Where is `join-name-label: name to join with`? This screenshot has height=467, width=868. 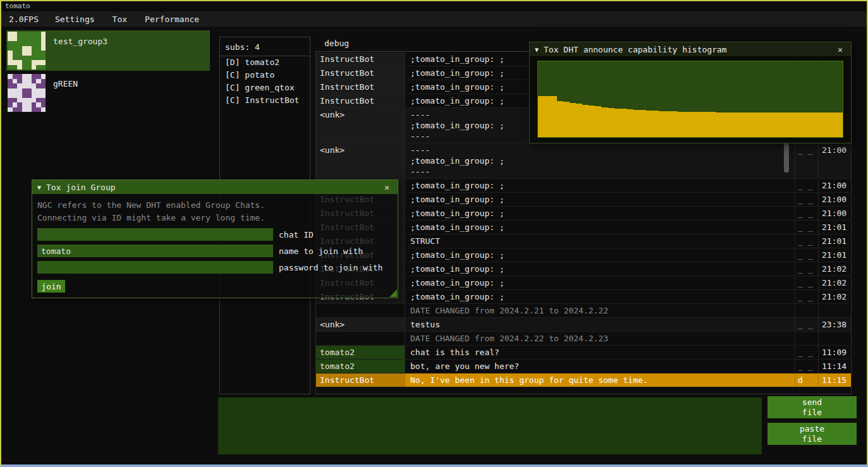 join-name-label: name to join with is located at coordinates (321, 252).